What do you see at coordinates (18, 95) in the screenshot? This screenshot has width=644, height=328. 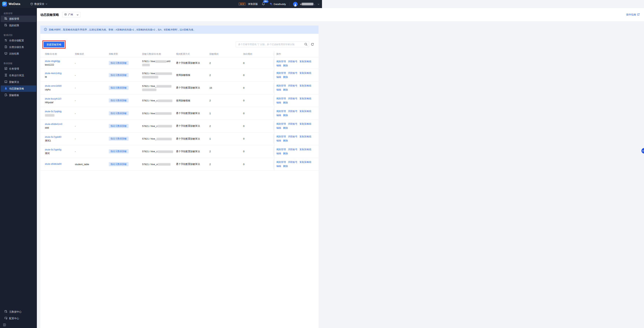 I see `sidebar-item-masking-templates: 脱敏模板` at bounding box center [18, 95].